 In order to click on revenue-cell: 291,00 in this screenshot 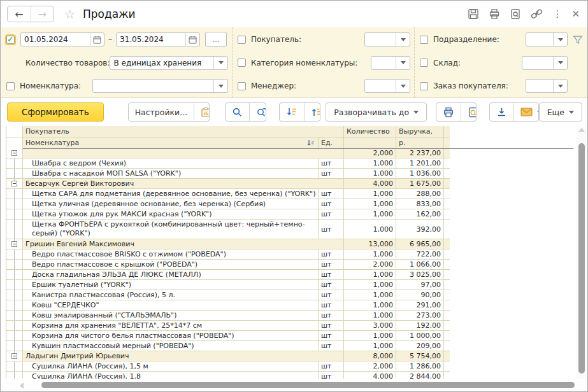, I will do `click(420, 305)`.